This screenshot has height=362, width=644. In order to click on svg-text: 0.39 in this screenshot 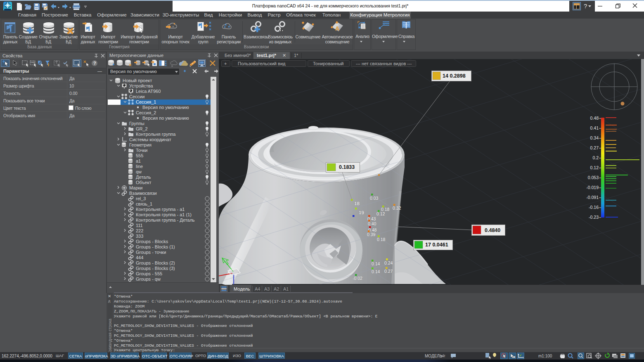, I will do `click(372, 234)`.